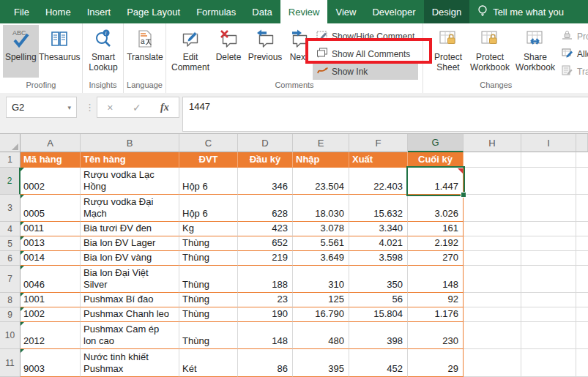 This screenshot has height=377, width=588. What do you see at coordinates (209, 363) in the screenshot?
I see `cell-C11: Két` at bounding box center [209, 363].